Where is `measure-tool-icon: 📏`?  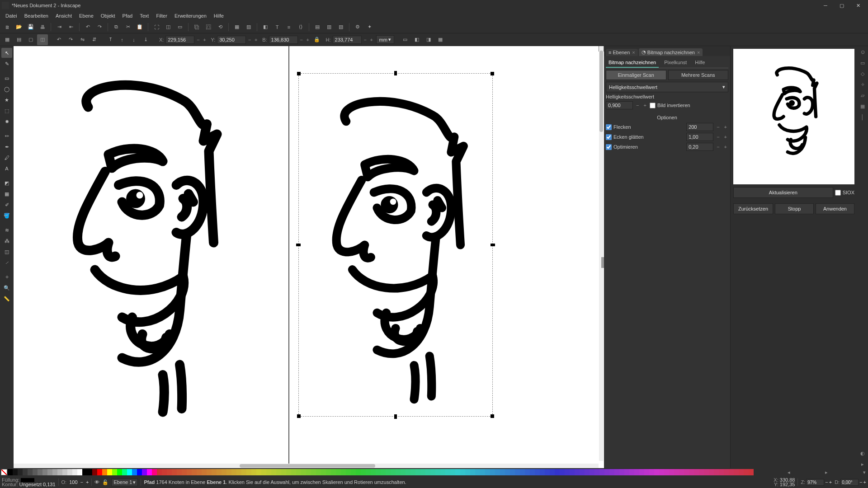 measure-tool-icon: 📏 is located at coordinates (7, 299).